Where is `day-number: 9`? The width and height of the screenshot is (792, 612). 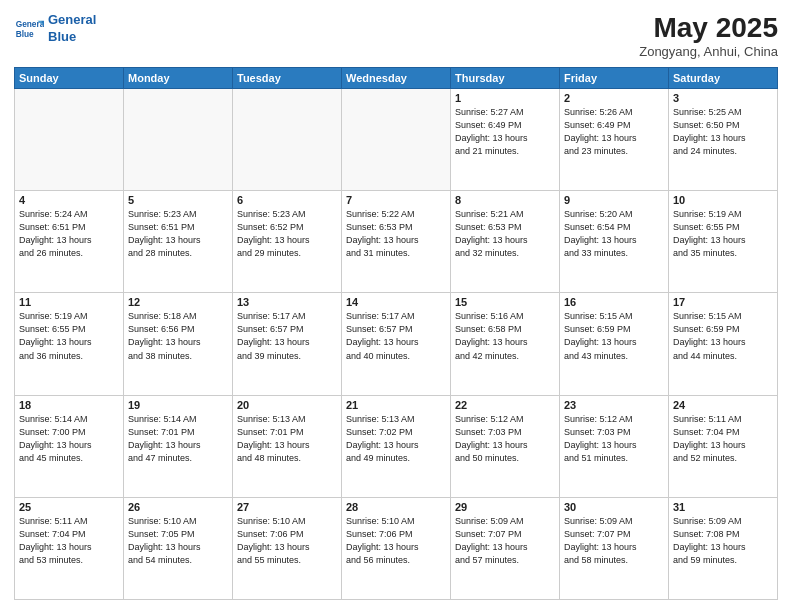
day-number: 9 is located at coordinates (614, 200).